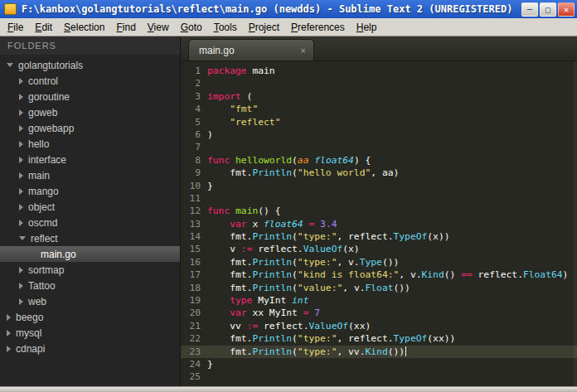  What do you see at coordinates (90, 65) in the screenshot?
I see `tree-item-golangtutorials: golangtutorials` at bounding box center [90, 65].